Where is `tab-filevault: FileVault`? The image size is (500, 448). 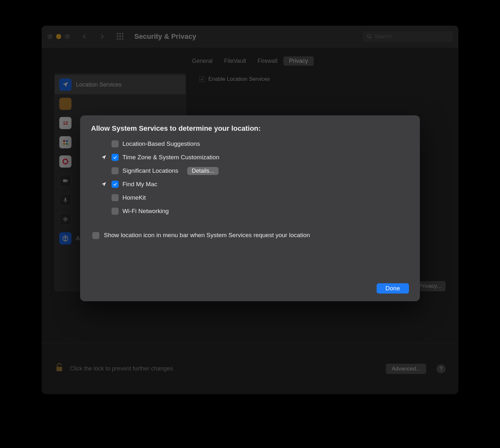
tab-filevault: FileVault is located at coordinates (235, 61).